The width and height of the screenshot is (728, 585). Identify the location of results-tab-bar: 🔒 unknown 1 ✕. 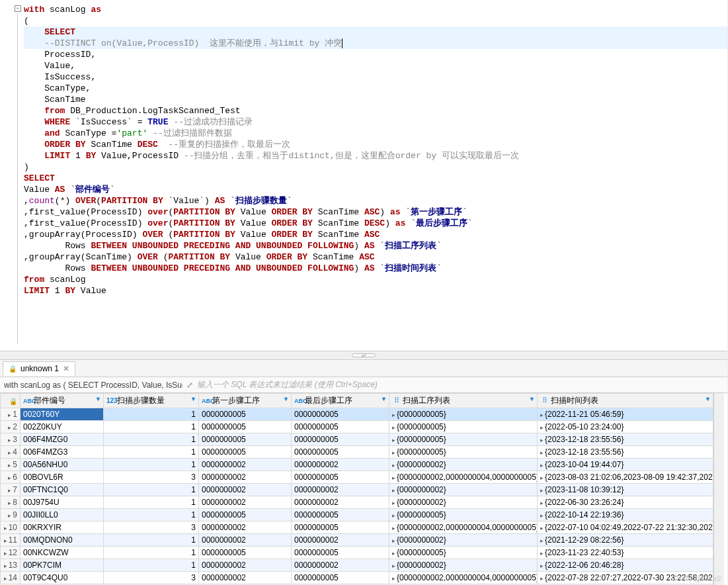
(364, 369).